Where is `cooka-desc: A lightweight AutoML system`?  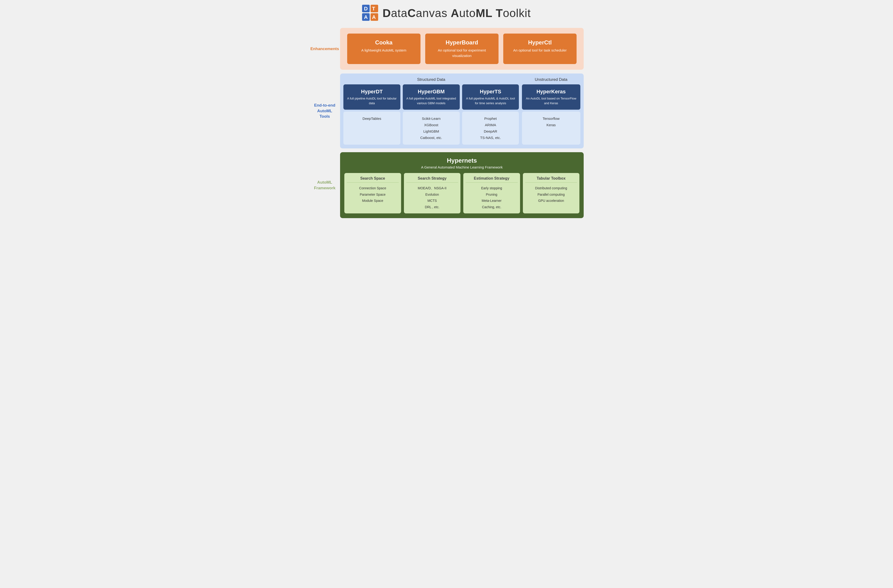 cooka-desc: A lightweight AutoML system is located at coordinates (384, 50).